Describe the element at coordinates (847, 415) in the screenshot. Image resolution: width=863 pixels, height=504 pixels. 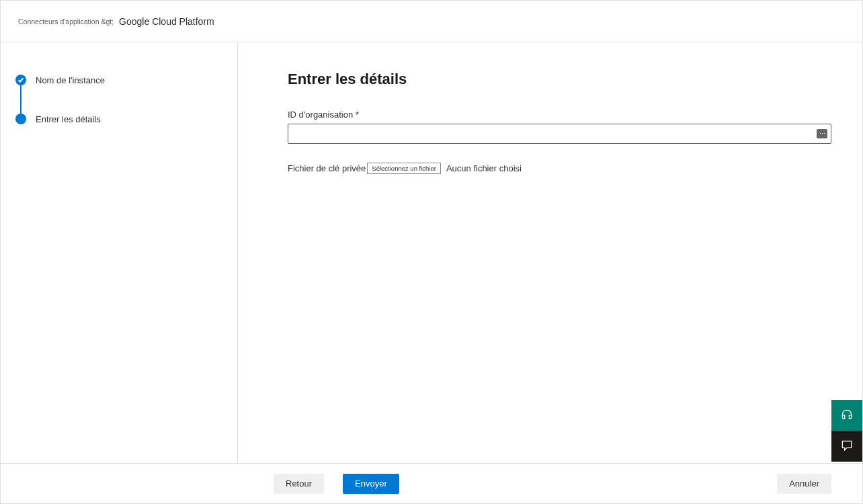
I see `headset-icon` at that location.